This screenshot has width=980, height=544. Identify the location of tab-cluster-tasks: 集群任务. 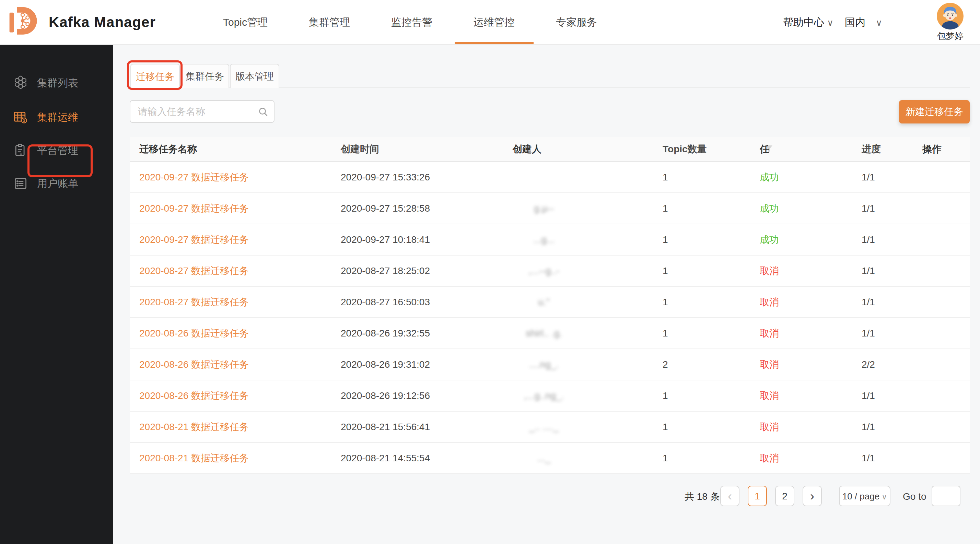
(205, 76).